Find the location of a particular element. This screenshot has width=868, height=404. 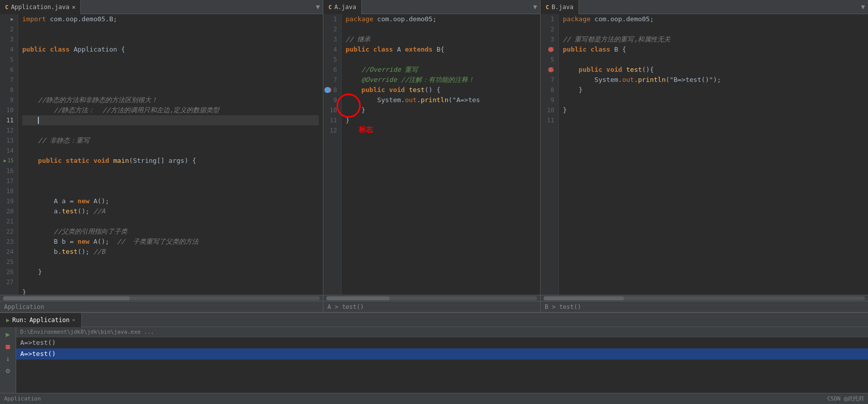

pane2-scroll-down: ▼ is located at coordinates (535, 7).